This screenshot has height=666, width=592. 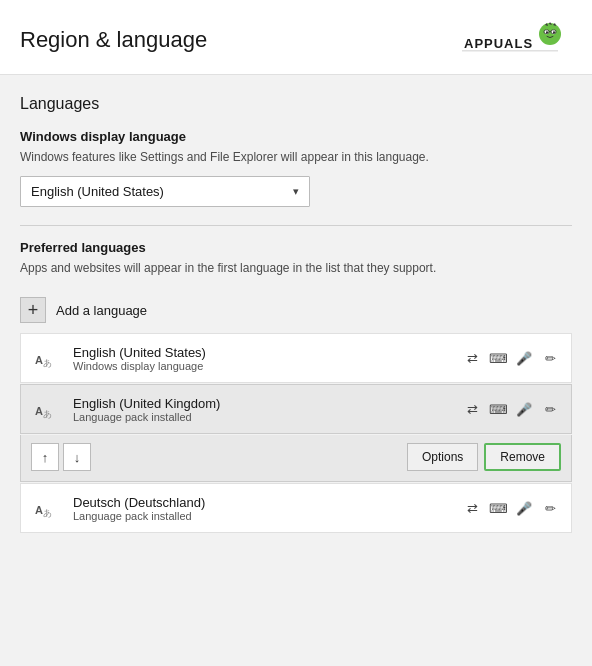 What do you see at coordinates (296, 136) in the screenshot?
I see `windows-display-label: Windows display language` at bounding box center [296, 136].